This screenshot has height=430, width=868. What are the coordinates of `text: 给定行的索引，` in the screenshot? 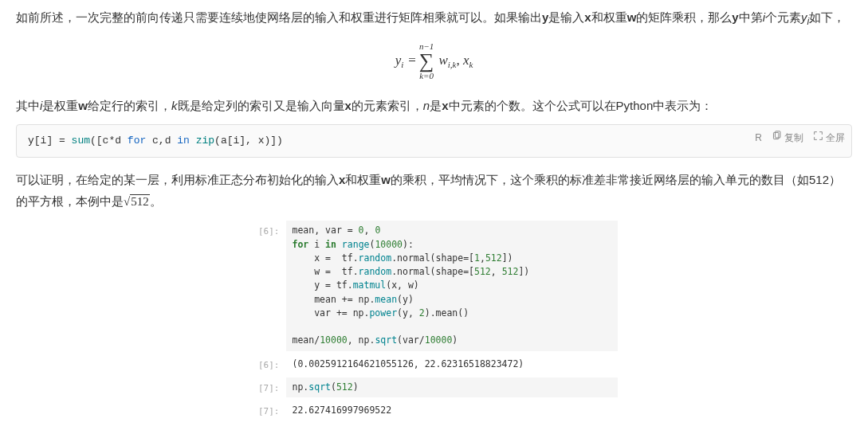 It's located at (129, 105).